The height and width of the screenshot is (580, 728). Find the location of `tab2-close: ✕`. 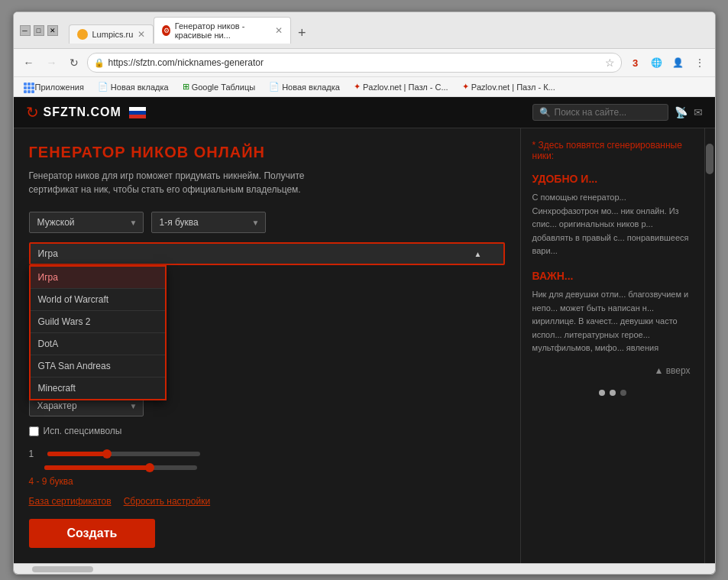

tab2-close: ✕ is located at coordinates (279, 31).